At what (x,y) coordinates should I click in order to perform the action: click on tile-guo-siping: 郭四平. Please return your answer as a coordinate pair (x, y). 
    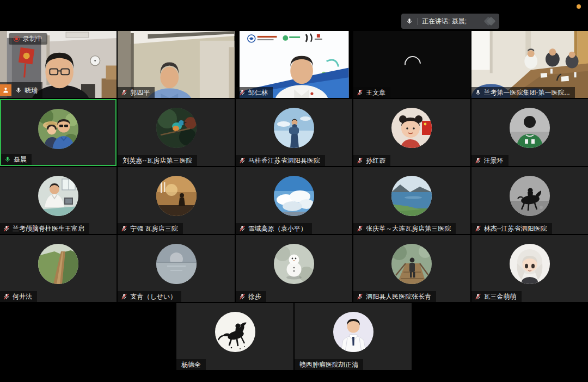
    Looking at the image, I should click on (176, 64).